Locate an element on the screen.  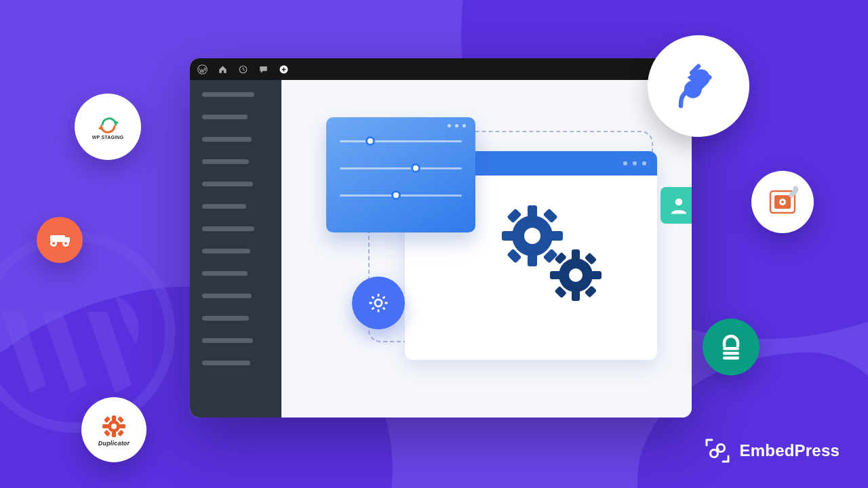
updates-icon is located at coordinates (243, 69).